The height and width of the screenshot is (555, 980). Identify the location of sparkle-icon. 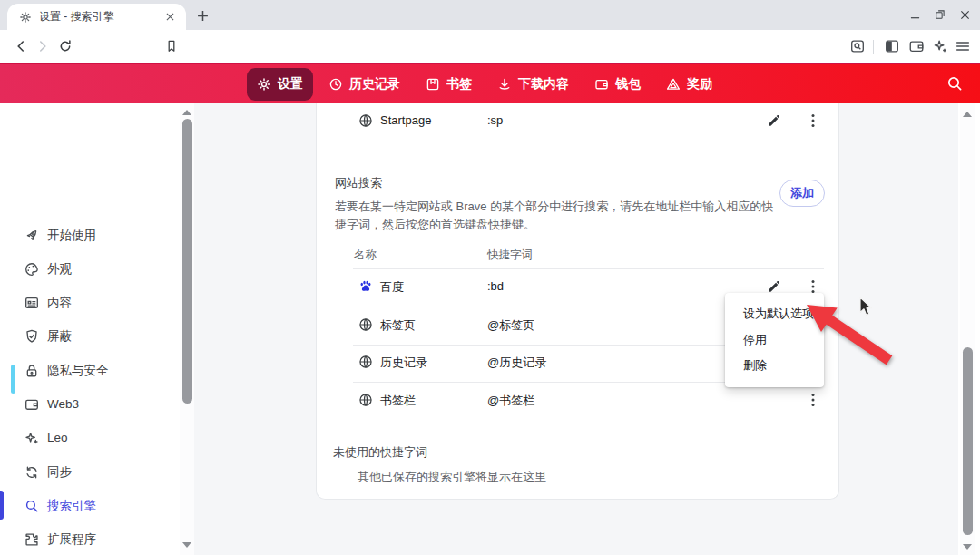
(32, 438).